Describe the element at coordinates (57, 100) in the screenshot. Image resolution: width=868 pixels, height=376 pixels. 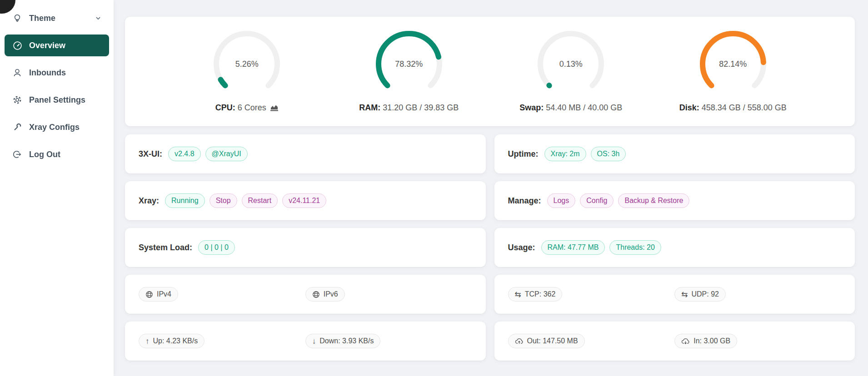
I see `sidebar-item-label: Panel Settings` at that location.